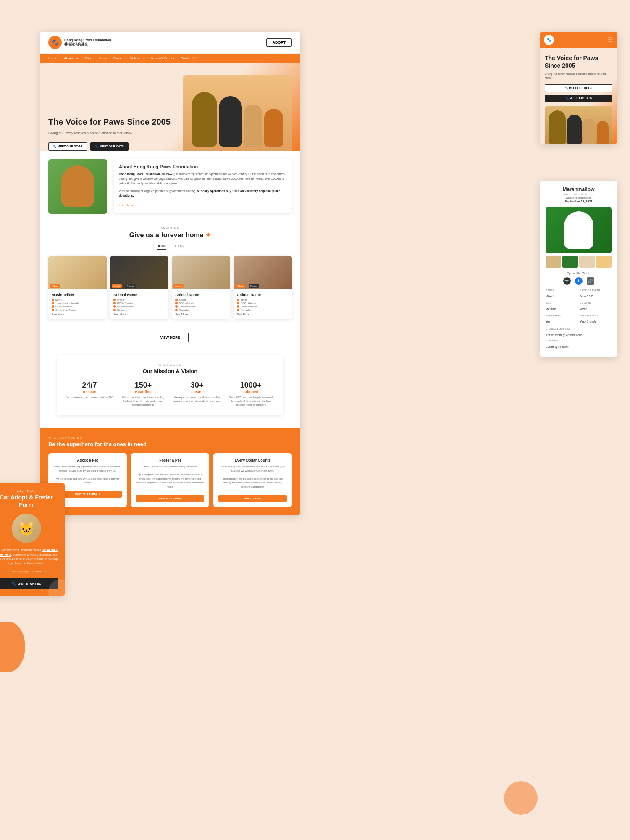 The width and height of the screenshot is (630, 840). I want to click on donate-card-title: Every Dollar Counts, so click(253, 460).